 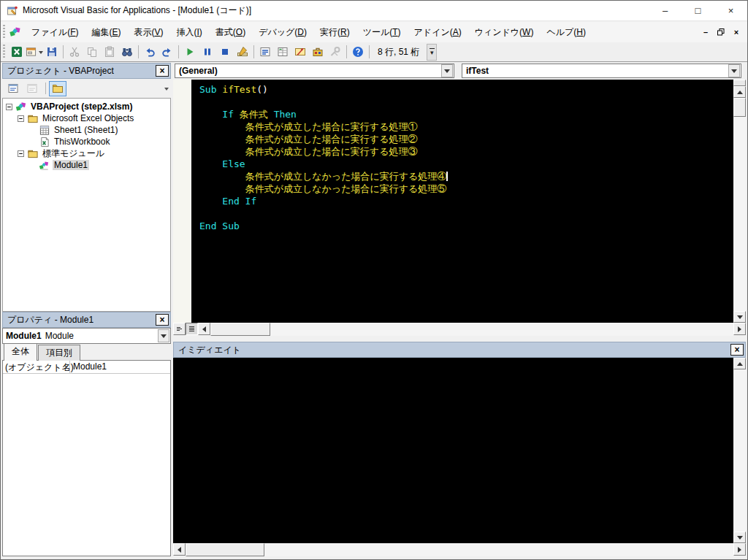 I want to click on menu-item: 表示(V), so click(x=148, y=32).